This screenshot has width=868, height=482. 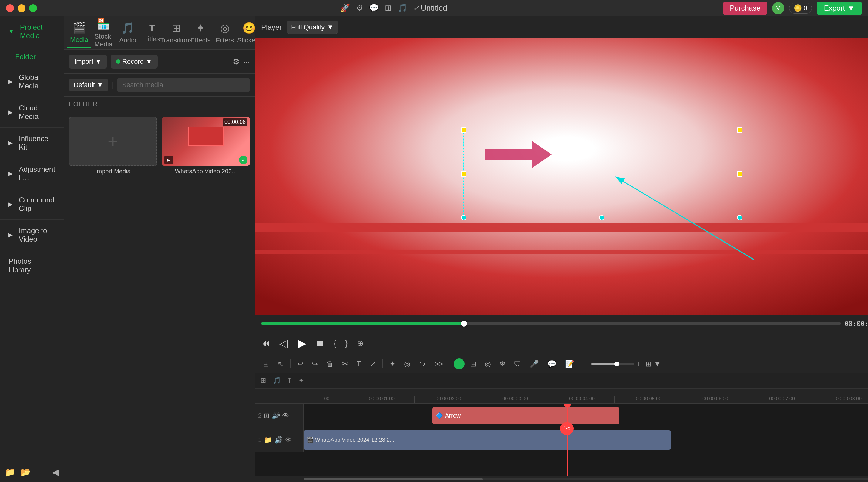 I want to click on crop-button: ⤢, so click(x=373, y=364).